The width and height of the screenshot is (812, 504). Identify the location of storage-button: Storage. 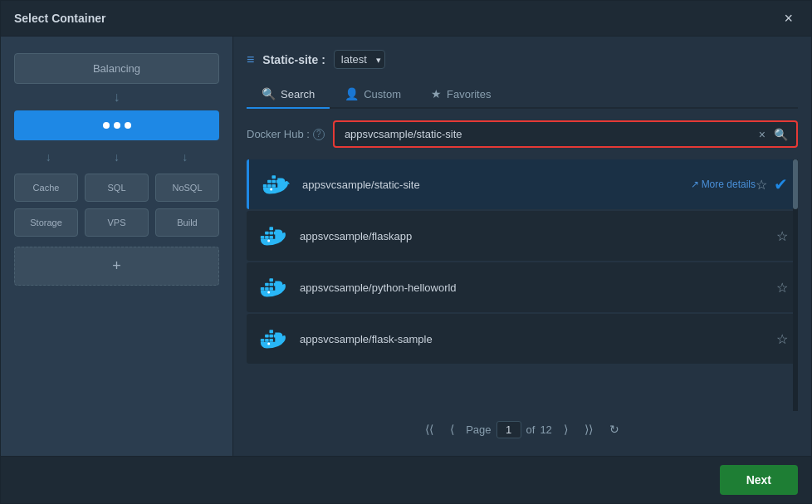
(46, 223).